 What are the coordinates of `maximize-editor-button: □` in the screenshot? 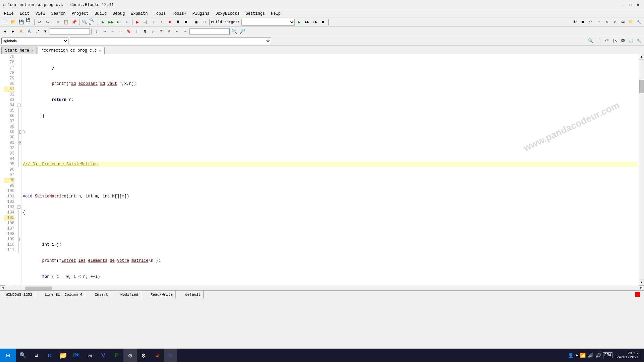 It's located at (204, 22).